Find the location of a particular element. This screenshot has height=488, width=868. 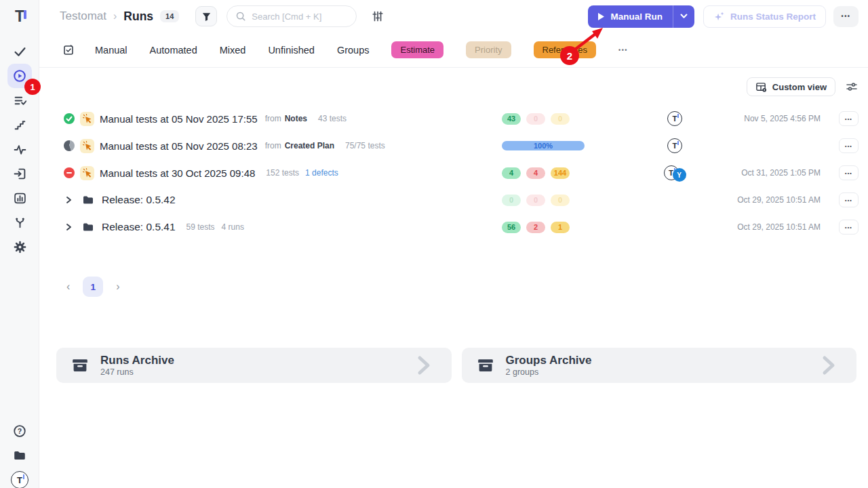

result-pills: 4 4 144 is located at coordinates (519, 174).